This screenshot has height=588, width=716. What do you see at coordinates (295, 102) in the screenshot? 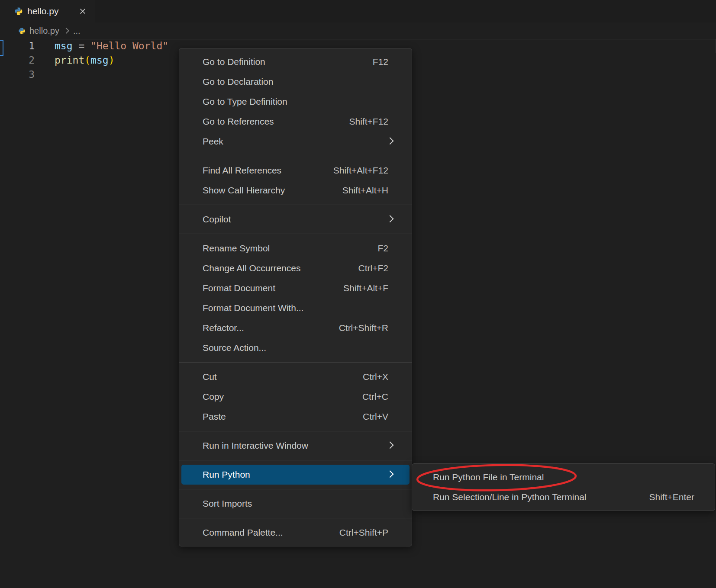
I see `menu-item-go-to-type-definition: Go to Type Definition` at bounding box center [295, 102].